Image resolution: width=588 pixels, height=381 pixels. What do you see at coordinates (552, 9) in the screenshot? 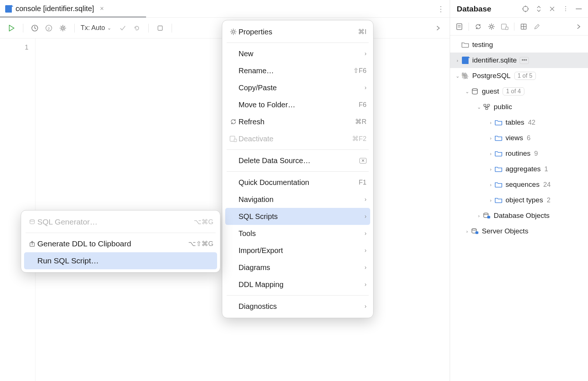
I see `close-panel-icon` at bounding box center [552, 9].